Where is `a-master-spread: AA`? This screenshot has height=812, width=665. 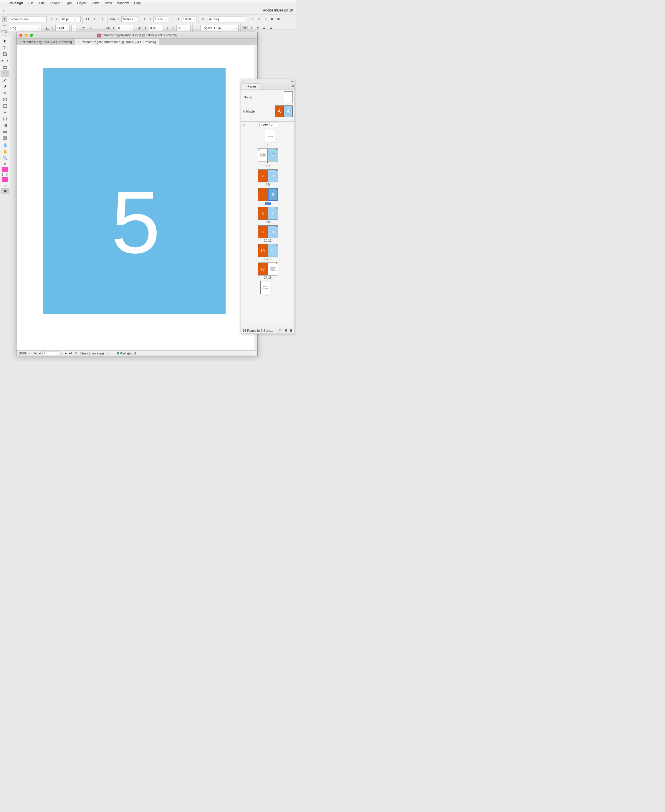
a-master-spread: AA is located at coordinates (283, 111).